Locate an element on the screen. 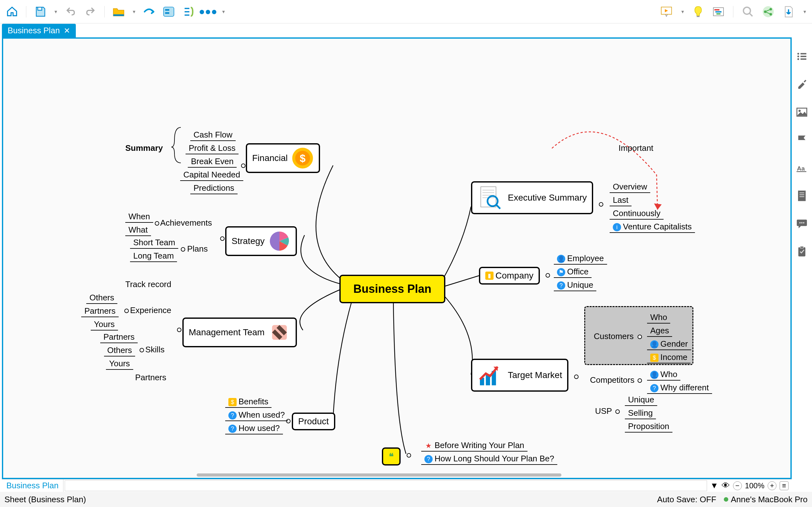 This screenshot has width=812, height=507. folder-dropdown-caret: ▼ is located at coordinates (134, 12).